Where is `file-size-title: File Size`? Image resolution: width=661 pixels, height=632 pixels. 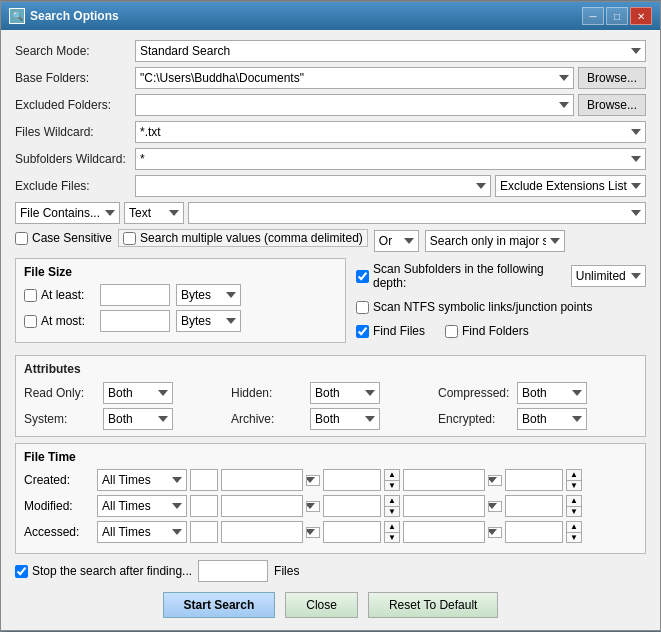 file-size-title: File Size is located at coordinates (180, 272).